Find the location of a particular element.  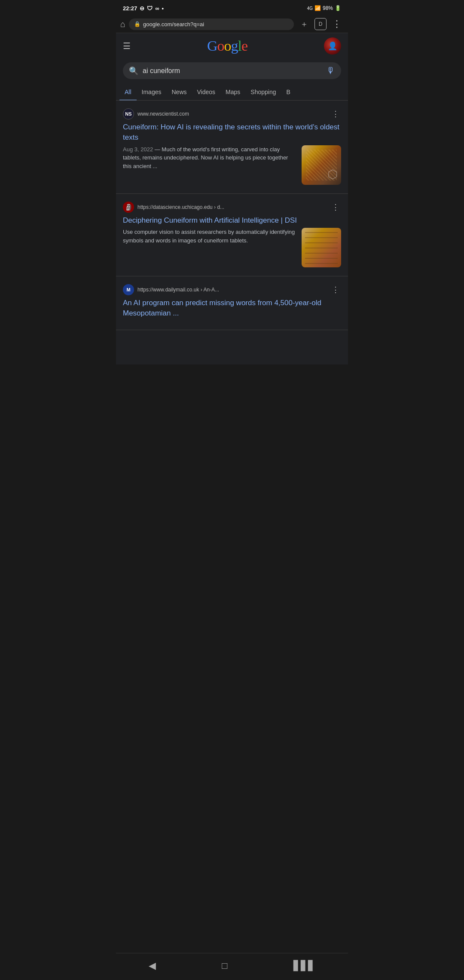

battery-icon: 🔋 is located at coordinates (338, 8).